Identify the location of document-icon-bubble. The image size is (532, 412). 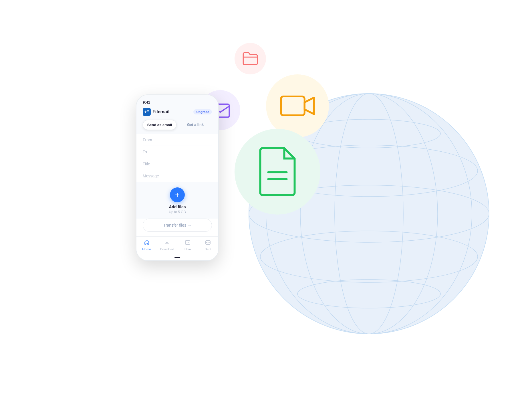
(277, 172).